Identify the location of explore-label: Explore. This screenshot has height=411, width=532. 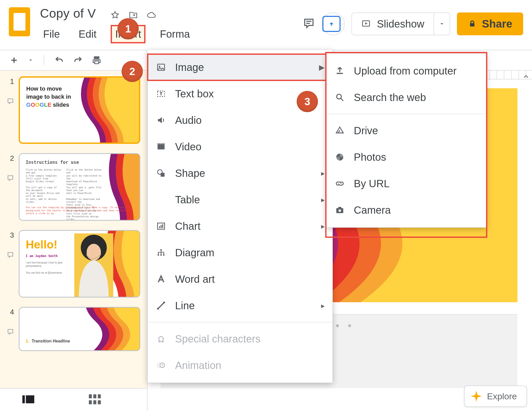
(502, 396).